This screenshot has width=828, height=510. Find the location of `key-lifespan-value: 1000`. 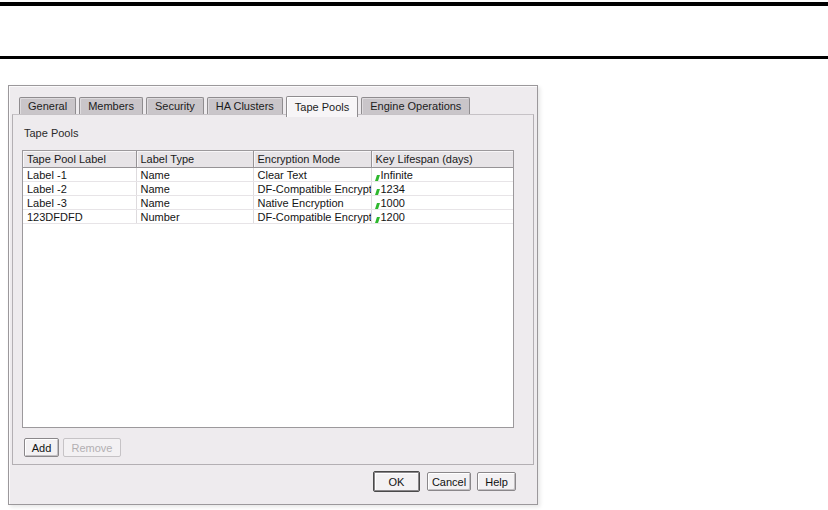

key-lifespan-value: 1000 is located at coordinates (393, 203).